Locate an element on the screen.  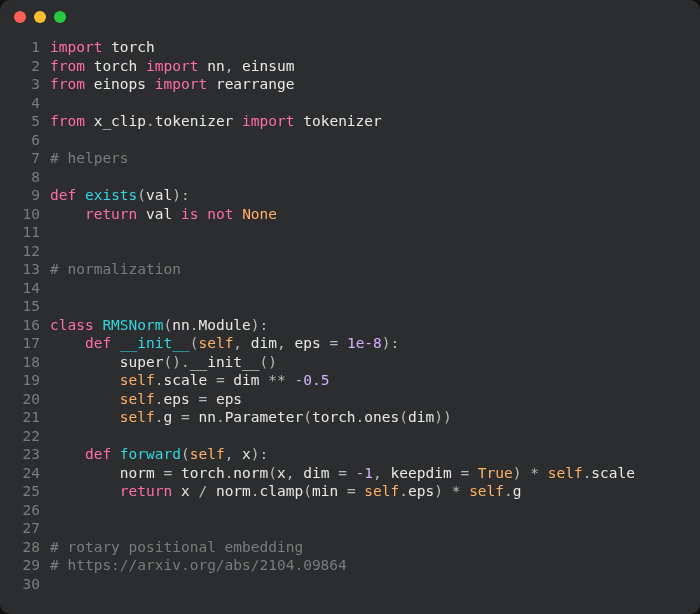
token-pun: ) * is located at coordinates (452, 491).